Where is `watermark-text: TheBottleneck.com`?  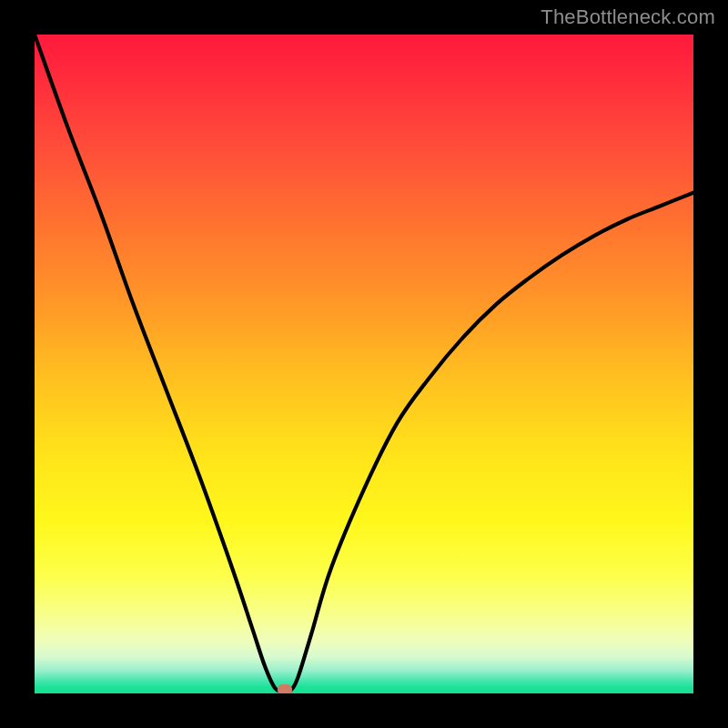 watermark-text: TheBottleneck.com is located at coordinates (628, 17).